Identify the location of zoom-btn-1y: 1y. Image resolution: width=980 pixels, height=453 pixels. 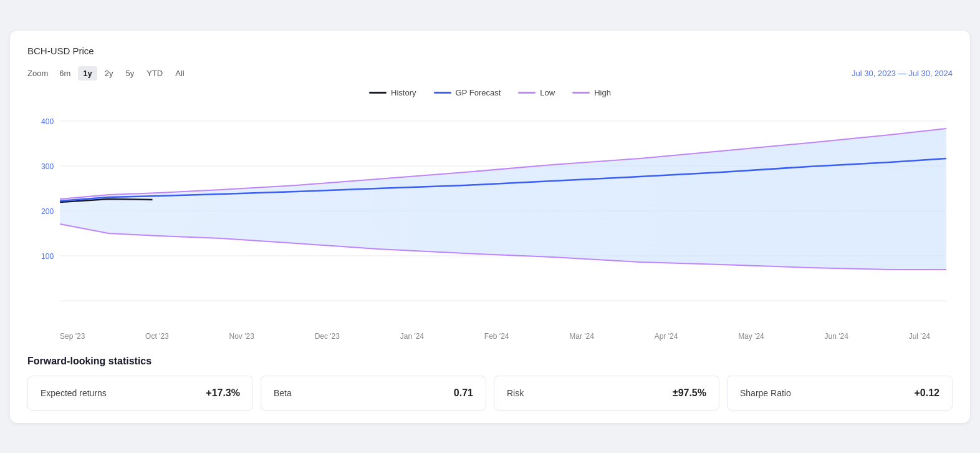
(87, 74).